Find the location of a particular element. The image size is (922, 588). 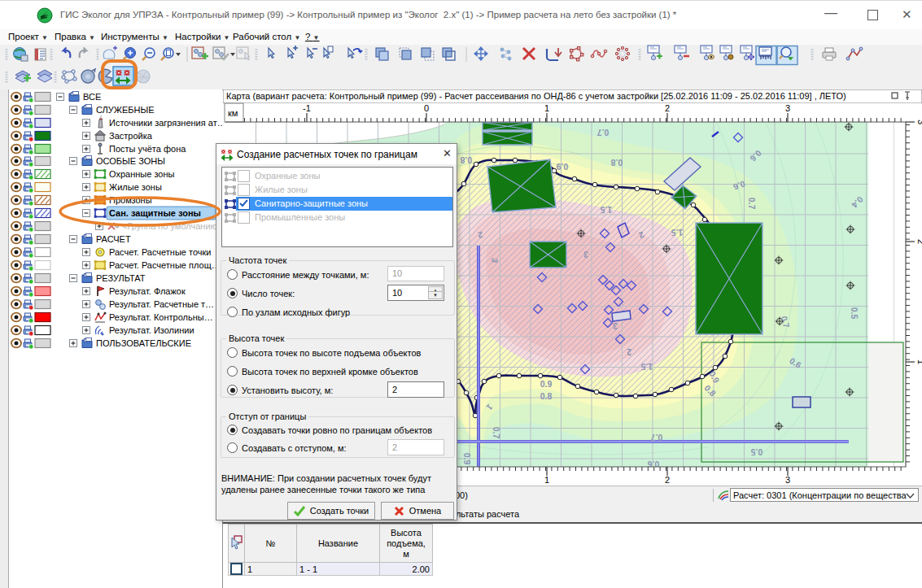

svg-text: 0 is located at coordinates (426, 108).